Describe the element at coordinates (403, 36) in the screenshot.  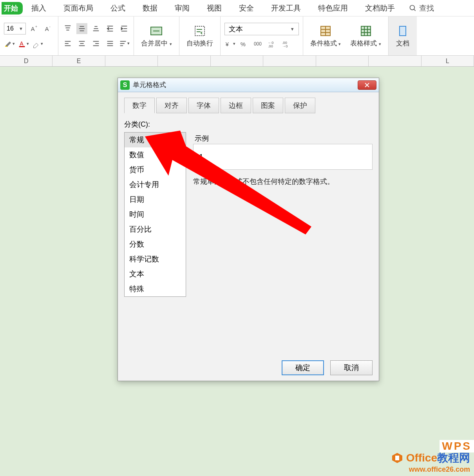
I see `doc-format-button: 文档` at that location.